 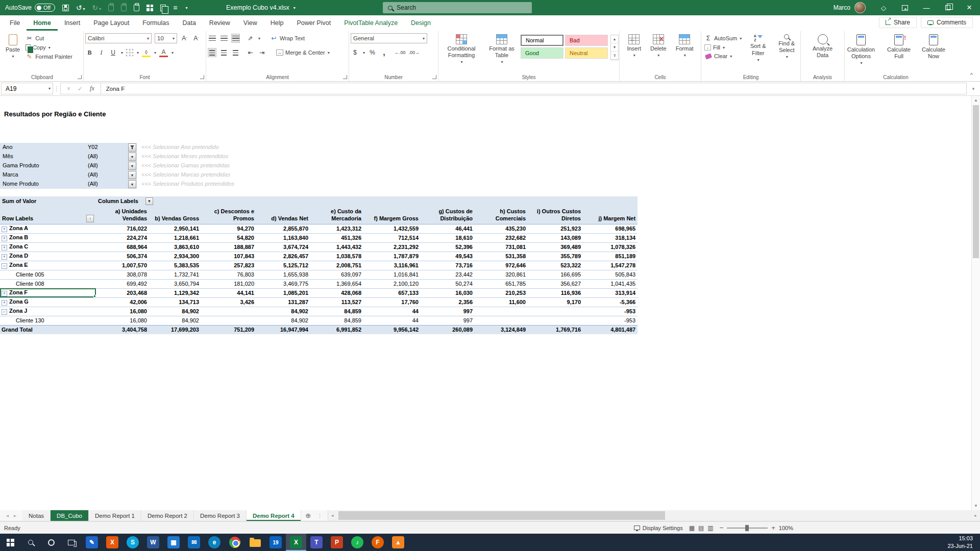 What do you see at coordinates (175, 229) in the screenshot?
I see `pivot-value-cell: 2,950,141` at bounding box center [175, 229].